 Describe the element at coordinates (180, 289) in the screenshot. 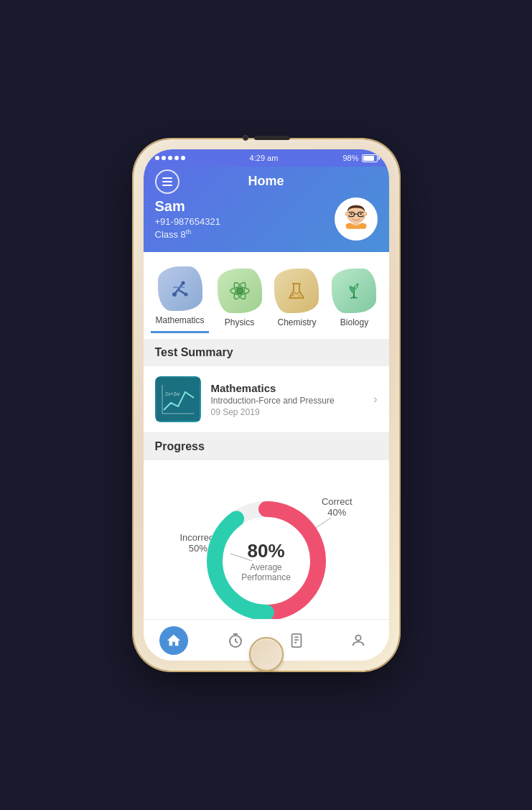

I see `subject-icon-mathematics` at that location.